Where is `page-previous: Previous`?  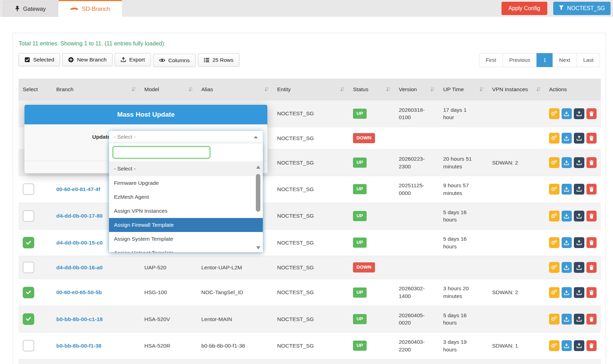 page-previous: Previous is located at coordinates (520, 60).